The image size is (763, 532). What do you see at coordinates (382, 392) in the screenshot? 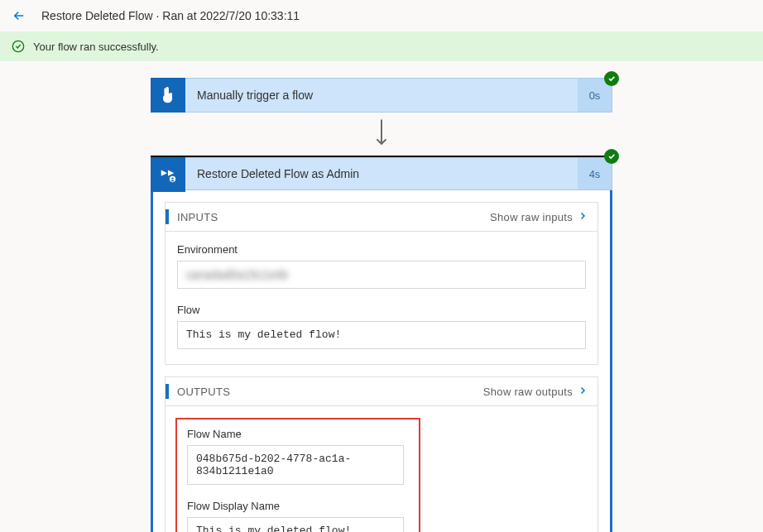
I see `outputs-section-header: OUTPUTS Show raw outputs` at bounding box center [382, 392].